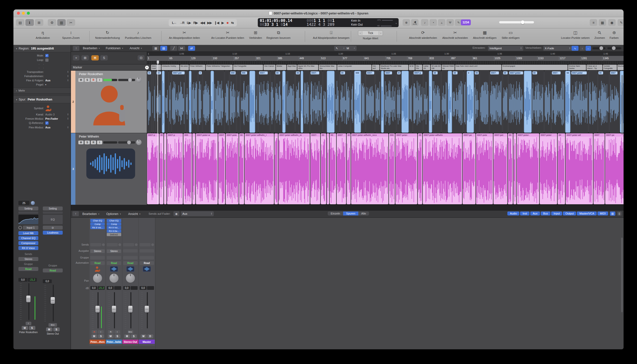 The image size is (637, 364). What do you see at coordinates (76, 48) in the screenshot?
I see `back-button: ↑` at bounding box center [76, 48].